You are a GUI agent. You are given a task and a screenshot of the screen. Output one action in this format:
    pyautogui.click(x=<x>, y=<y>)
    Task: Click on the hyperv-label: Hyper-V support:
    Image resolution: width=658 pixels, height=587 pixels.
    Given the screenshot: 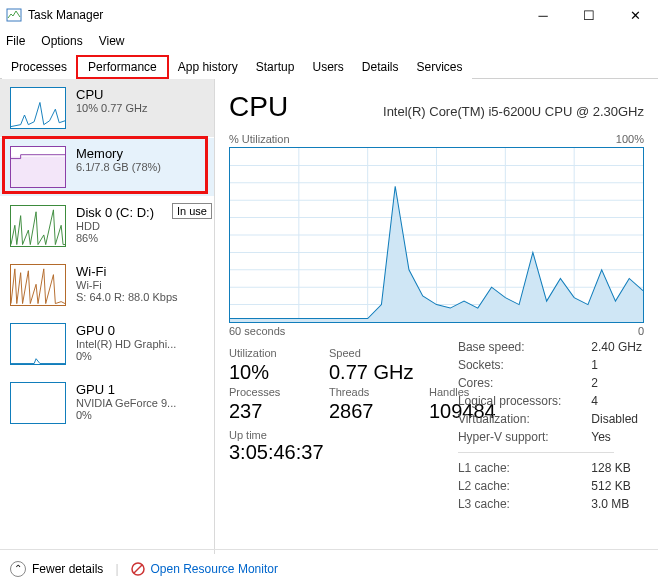 What is the action you would take?
    pyautogui.click(x=524, y=437)
    